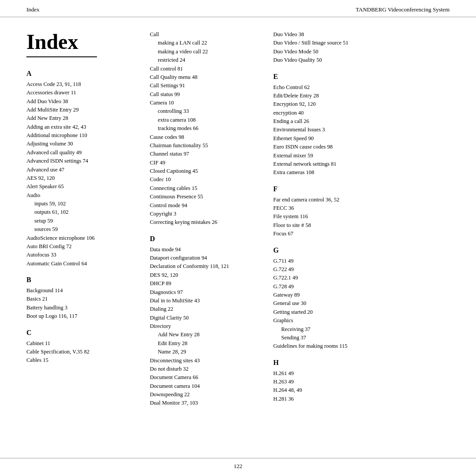 This screenshot has width=476, height=476. I want to click on entry: Alert Speaker 65, so click(84, 187).